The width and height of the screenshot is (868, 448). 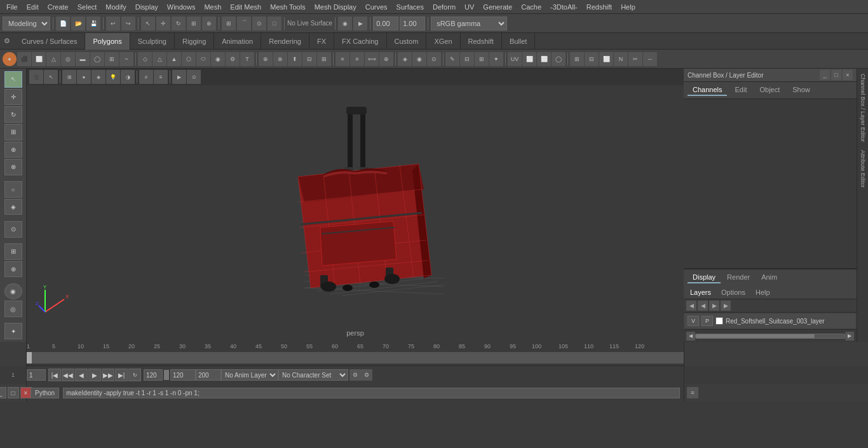 What do you see at coordinates (836, 75) in the screenshot?
I see `cb-expand-btn: □` at bounding box center [836, 75].